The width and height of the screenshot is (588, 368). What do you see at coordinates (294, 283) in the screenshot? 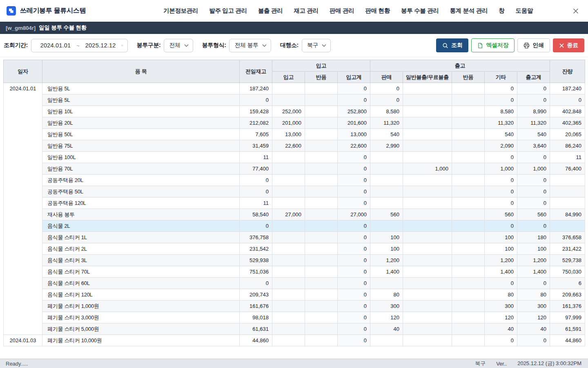
I see `table-row: 음식물 스티커 60L00006` at bounding box center [294, 283].